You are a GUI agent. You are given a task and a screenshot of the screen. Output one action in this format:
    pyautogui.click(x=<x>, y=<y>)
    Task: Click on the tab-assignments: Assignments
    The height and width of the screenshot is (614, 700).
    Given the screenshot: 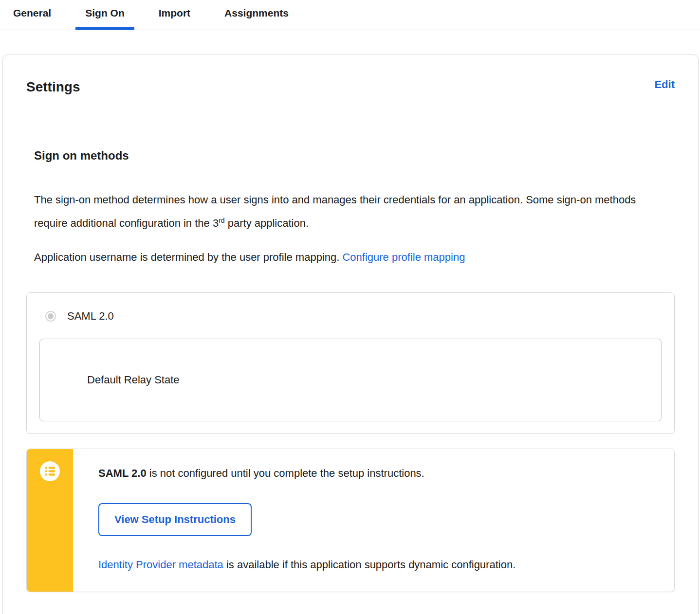 What is the action you would take?
    pyautogui.click(x=257, y=18)
    